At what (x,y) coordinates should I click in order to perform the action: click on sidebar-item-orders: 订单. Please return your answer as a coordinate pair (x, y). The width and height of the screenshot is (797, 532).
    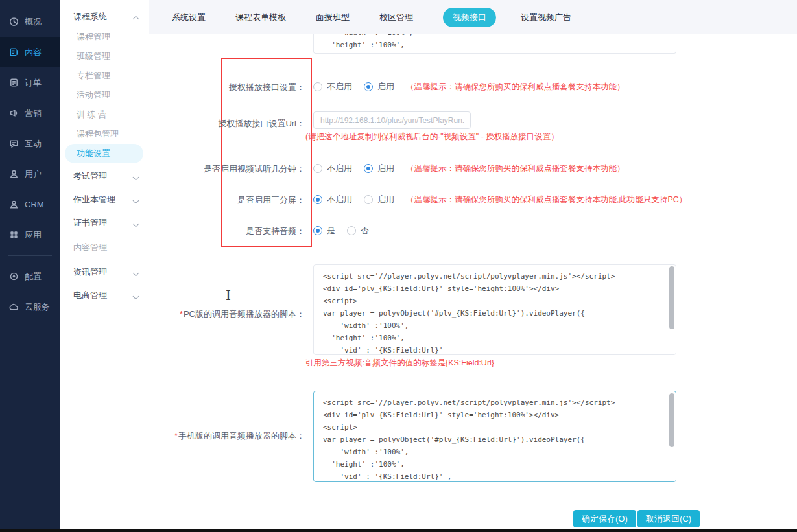
    Looking at the image, I should click on (30, 83).